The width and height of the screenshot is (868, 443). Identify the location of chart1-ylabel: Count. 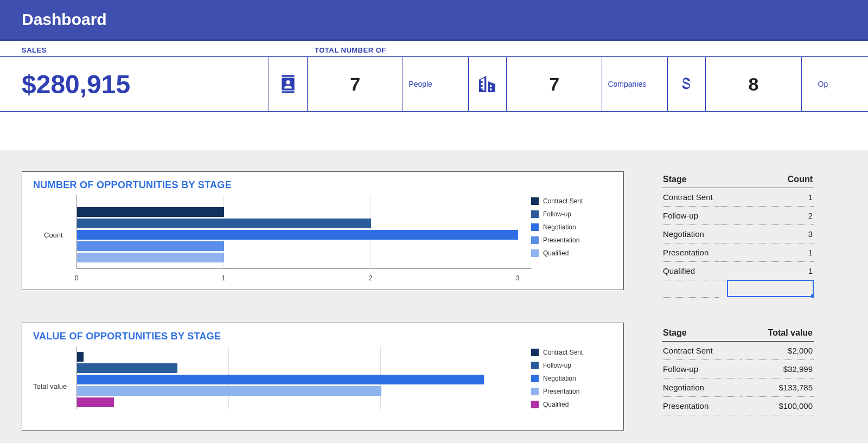
(53, 235).